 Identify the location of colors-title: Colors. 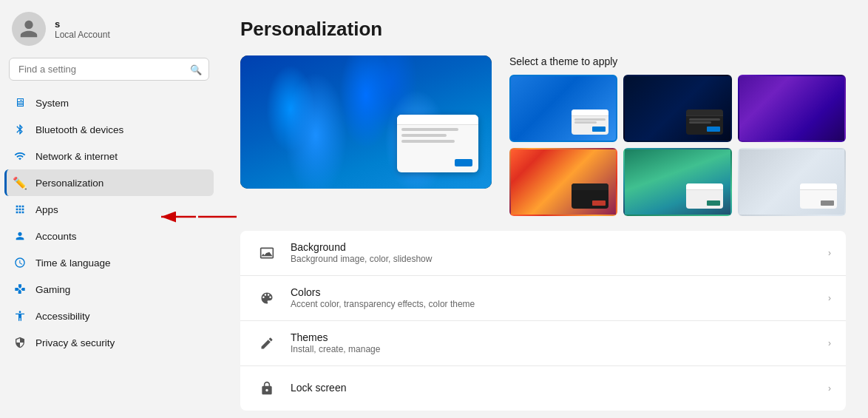
(553, 292).